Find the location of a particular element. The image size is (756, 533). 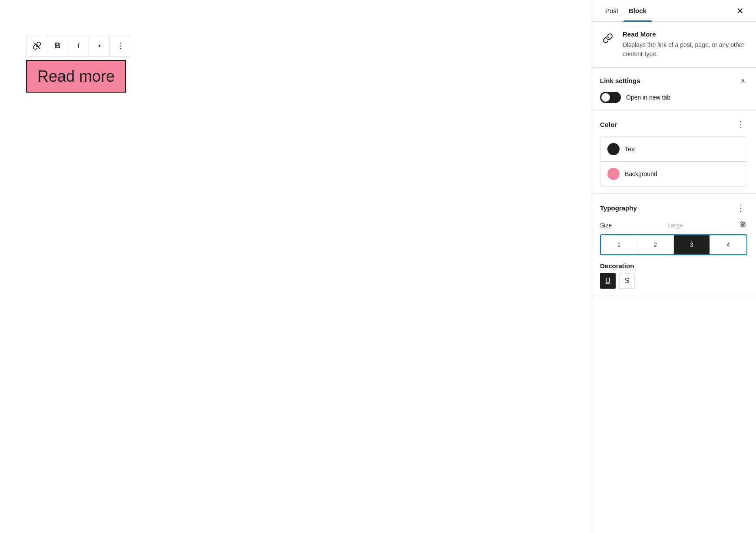

sliders-icon is located at coordinates (743, 224).